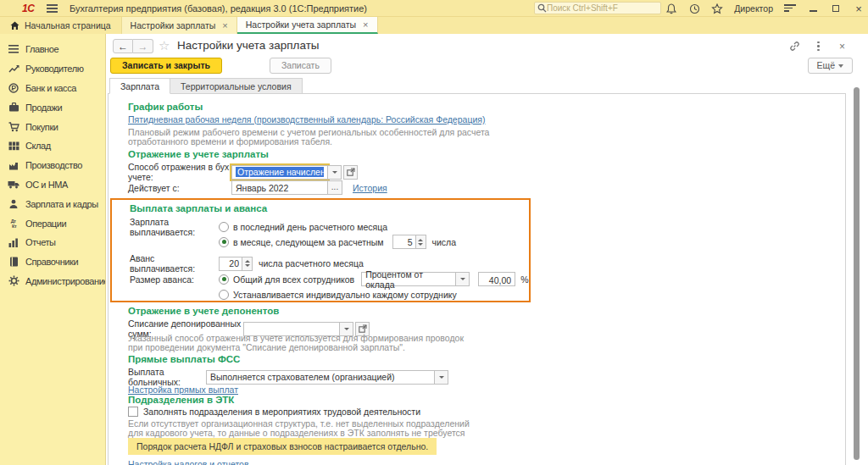 The height and width of the screenshot is (465, 868). Describe the element at coordinates (14, 49) in the screenshot. I see `menu-lines-icon` at that location.